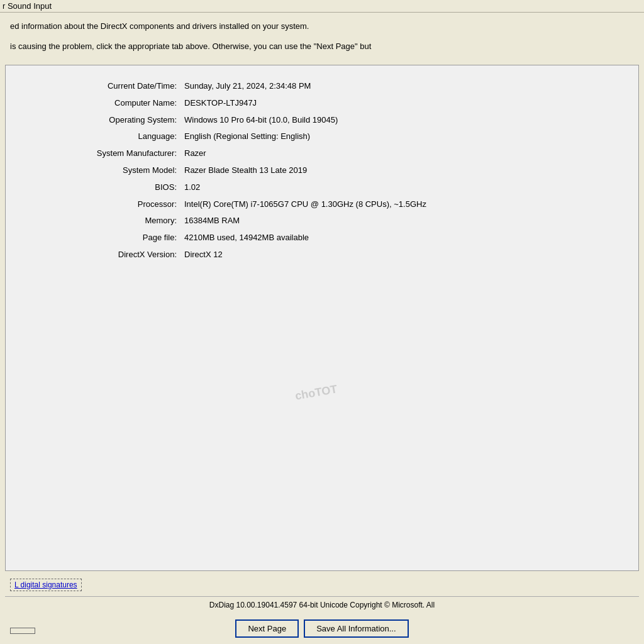  I want to click on dxdiag-footer: DxDiag 10.00.19041.4597 64-bit Unicode C…, so click(322, 605).